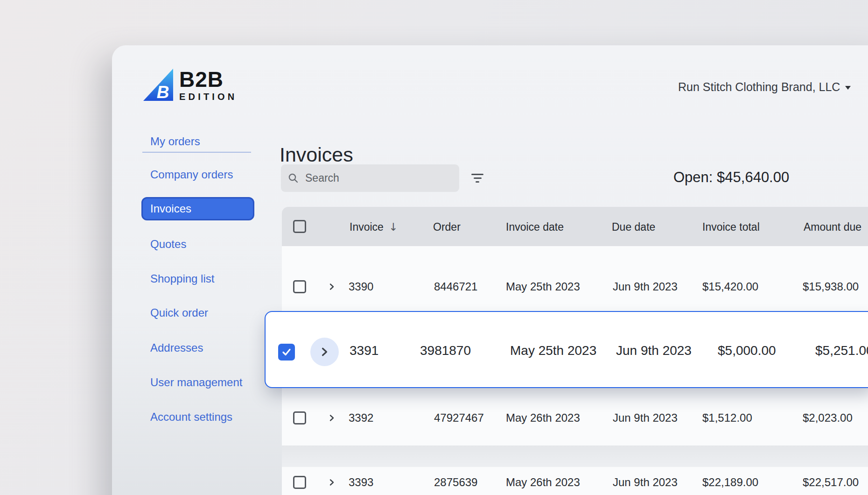 The image size is (868, 495). What do you see at coordinates (171, 209) in the screenshot?
I see `sidebar-item-invoices-label: Invoices` at bounding box center [171, 209].